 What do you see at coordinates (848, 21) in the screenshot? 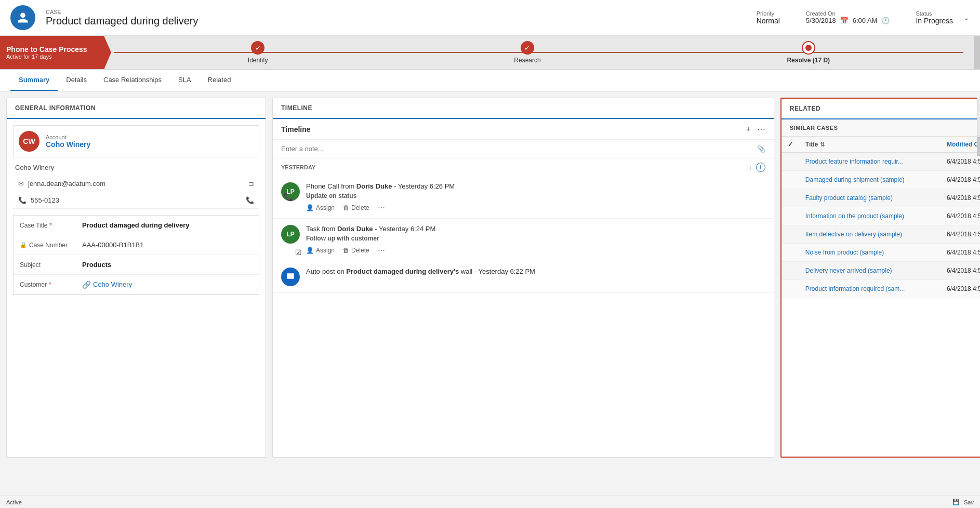
I see `created-value-row: 5/30/2018 📅 6:00 AM 🕐` at bounding box center [848, 21].